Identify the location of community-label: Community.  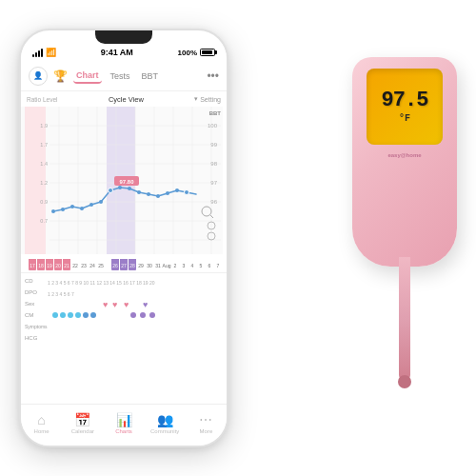
(165, 431).